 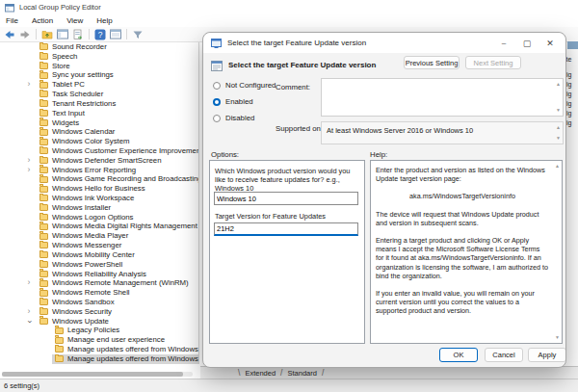 What do you see at coordinates (25, 35) in the screenshot?
I see `forward-icon` at bounding box center [25, 35].